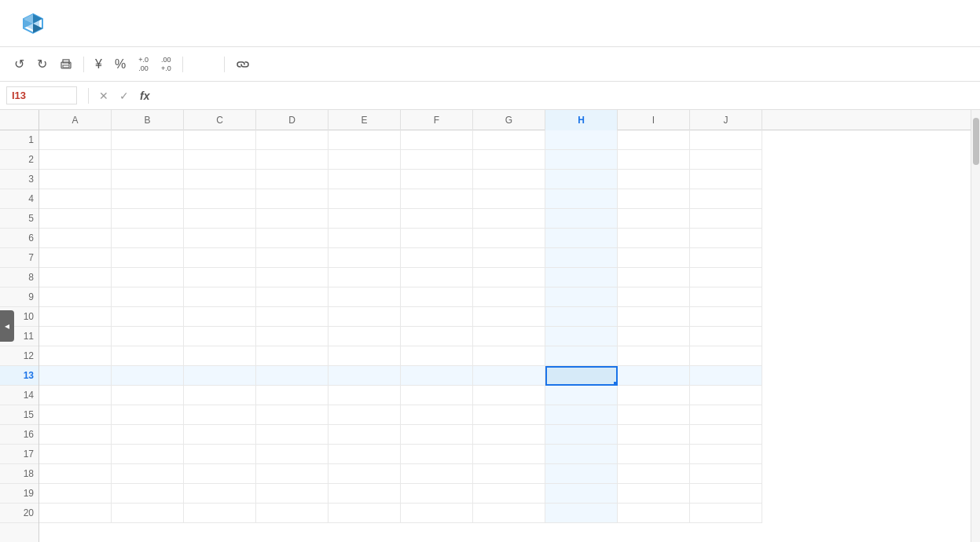  Describe the element at coordinates (365, 160) in the screenshot. I see `cell-E2` at that location.